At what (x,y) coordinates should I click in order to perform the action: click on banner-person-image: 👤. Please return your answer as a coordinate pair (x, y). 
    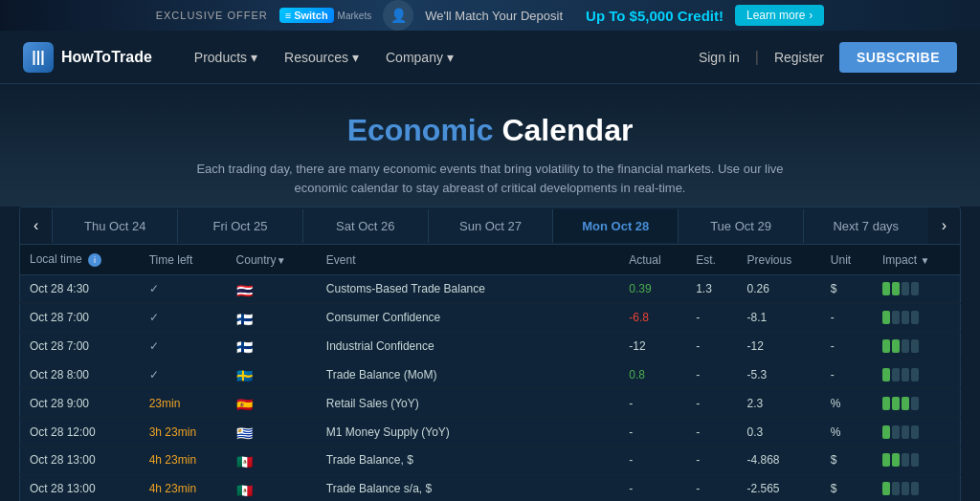
    Looking at the image, I should click on (398, 15).